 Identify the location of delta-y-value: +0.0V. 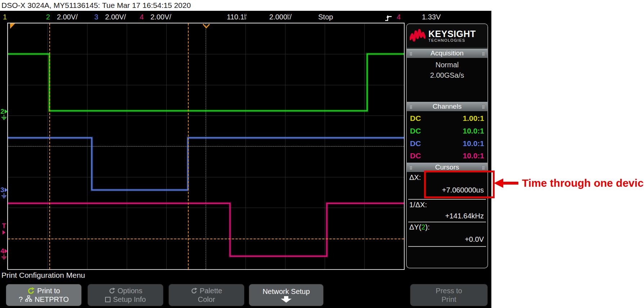
(474, 240).